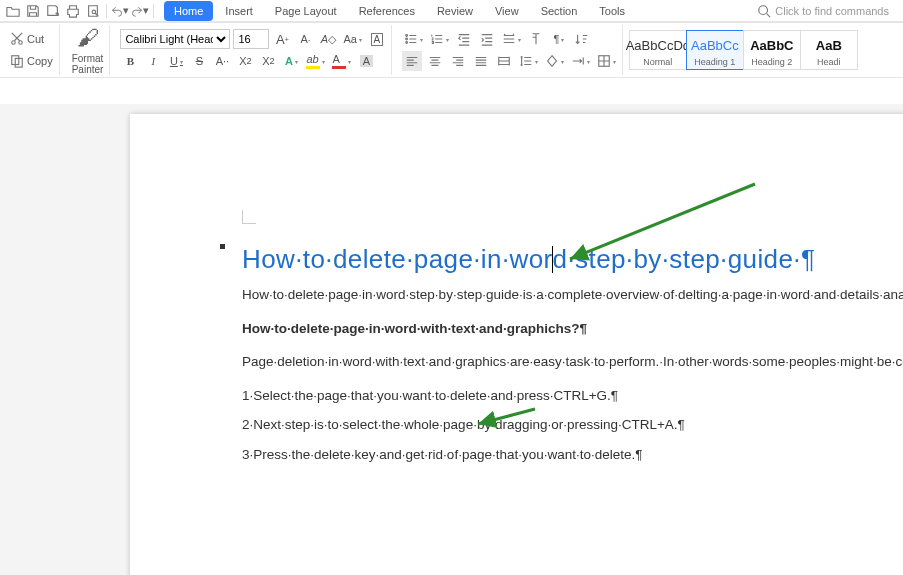 This screenshot has height=575, width=903. What do you see at coordinates (512, 39) in the screenshot?
I see `loose-justify-button: ▾` at bounding box center [512, 39].